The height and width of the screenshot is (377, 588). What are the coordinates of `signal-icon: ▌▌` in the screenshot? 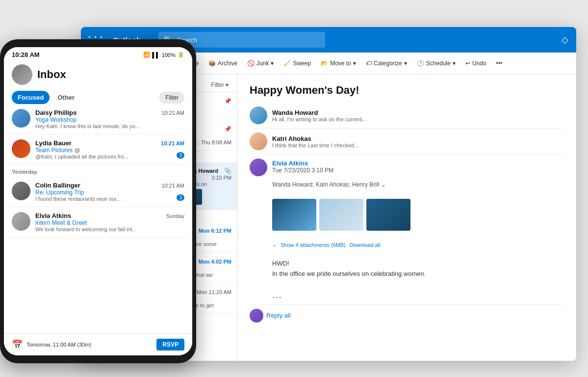 It's located at (156, 55).